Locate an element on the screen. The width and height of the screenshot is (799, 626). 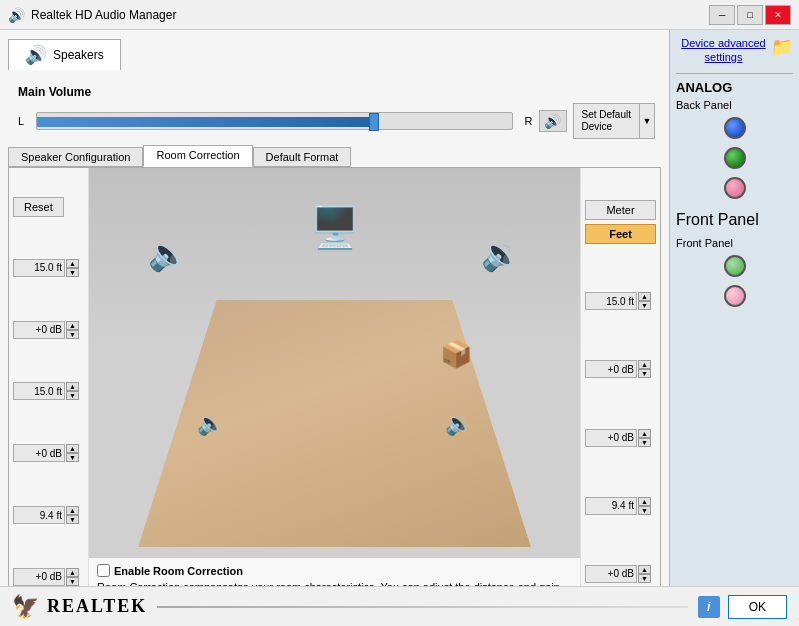
left-bot-gain-down: ▼ is located at coordinates (72, 582).